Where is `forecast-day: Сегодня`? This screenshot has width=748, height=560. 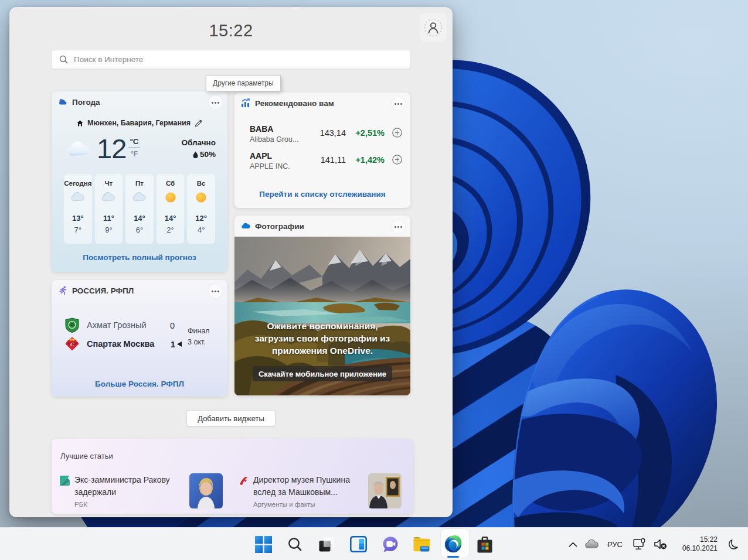 forecast-day: Сегодня is located at coordinates (78, 183).